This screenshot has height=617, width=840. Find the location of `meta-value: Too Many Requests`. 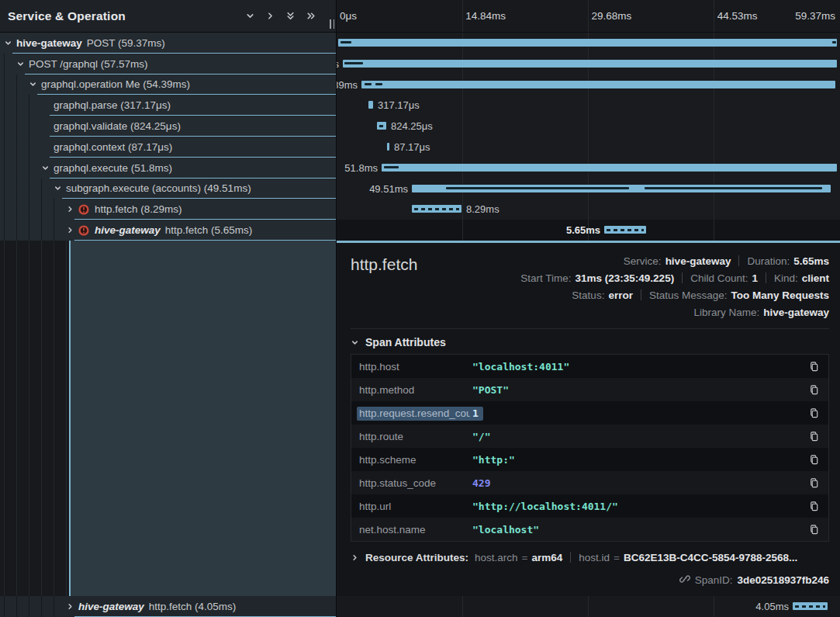

meta-value: Too Many Requests is located at coordinates (780, 295).